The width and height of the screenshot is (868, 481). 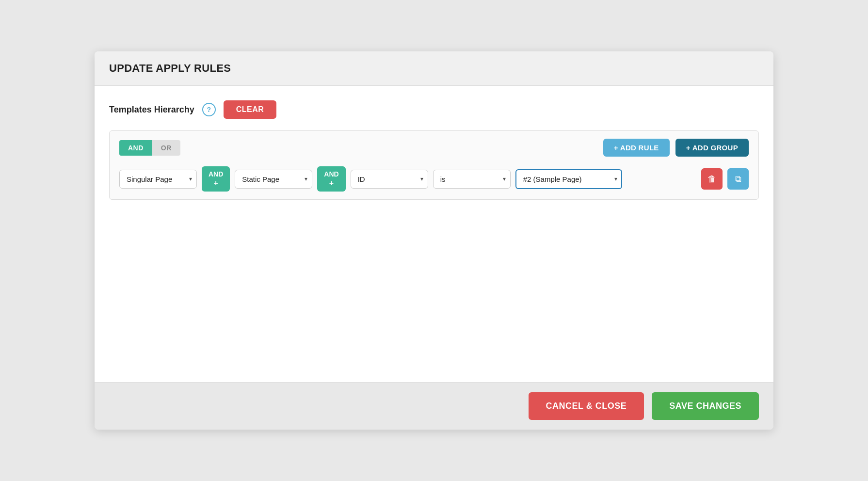 What do you see at coordinates (434, 147) in the screenshot?
I see `rule-top-bar: AND OR + ADD RULE + ADD GROUP` at bounding box center [434, 147].